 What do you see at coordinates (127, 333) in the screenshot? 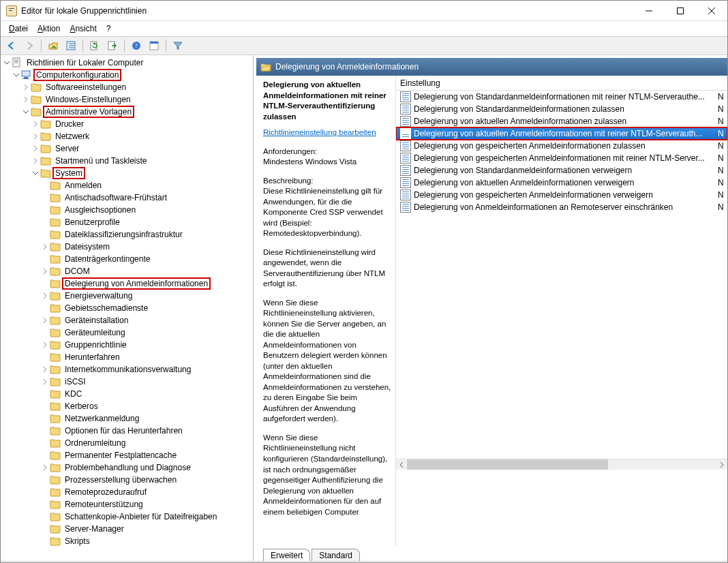
I see `tree-item: Geräteumleitung` at bounding box center [127, 333].